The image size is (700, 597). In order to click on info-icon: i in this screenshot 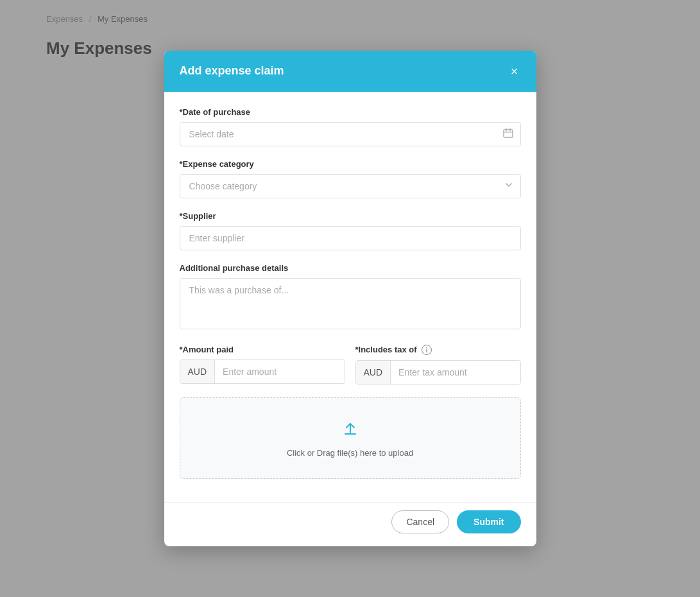, I will do `click(427, 350)`.